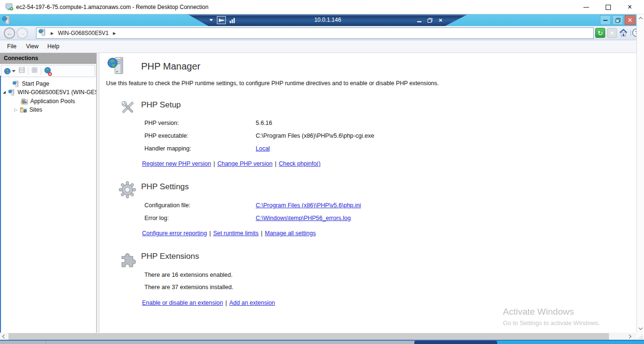 This screenshot has width=644, height=344. What do you see at coordinates (32, 46) in the screenshot?
I see `menu-view: View` at bounding box center [32, 46].